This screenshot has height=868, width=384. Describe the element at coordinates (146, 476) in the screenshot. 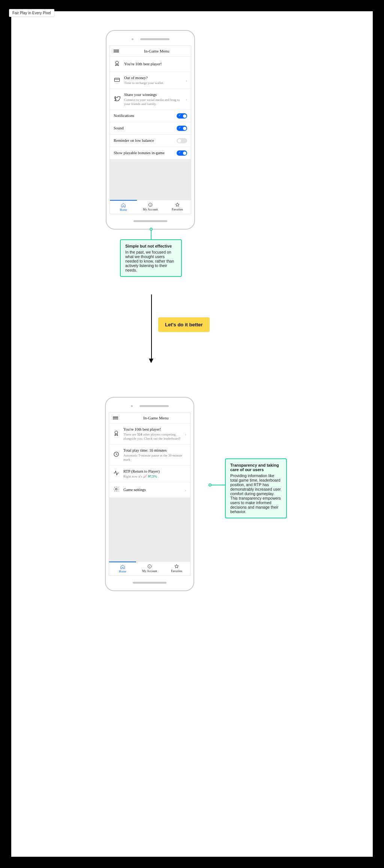

I see `trend-up-icon: 📈` at that location.